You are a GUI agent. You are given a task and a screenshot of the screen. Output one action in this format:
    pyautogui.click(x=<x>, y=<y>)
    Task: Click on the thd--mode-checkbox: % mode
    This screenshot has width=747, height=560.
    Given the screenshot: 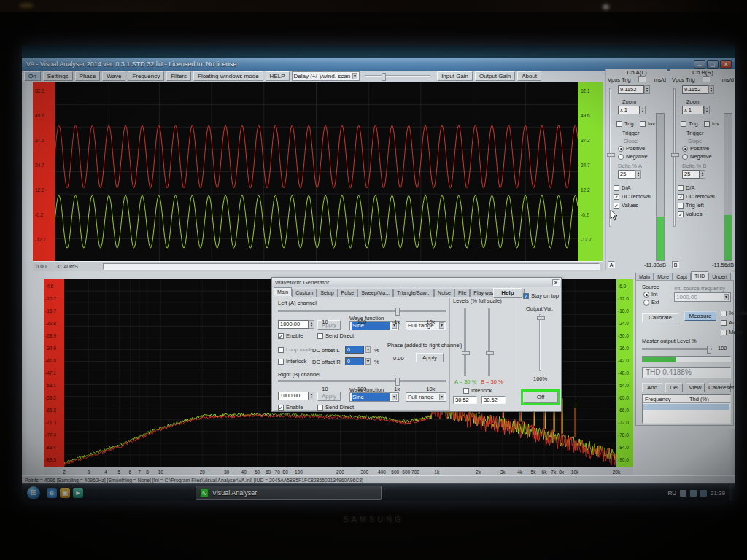 What is the action you would take?
    pyautogui.click(x=734, y=314)
    